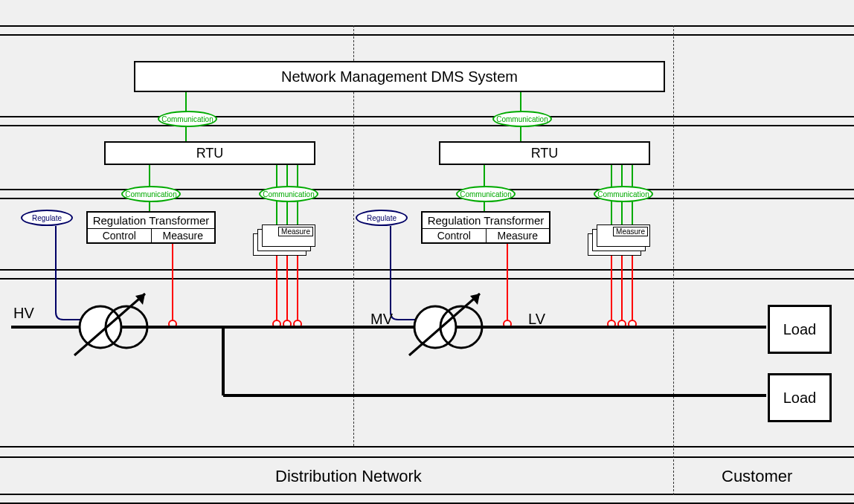 This screenshot has height=504, width=854. I want to click on mv-label: MV, so click(382, 320).